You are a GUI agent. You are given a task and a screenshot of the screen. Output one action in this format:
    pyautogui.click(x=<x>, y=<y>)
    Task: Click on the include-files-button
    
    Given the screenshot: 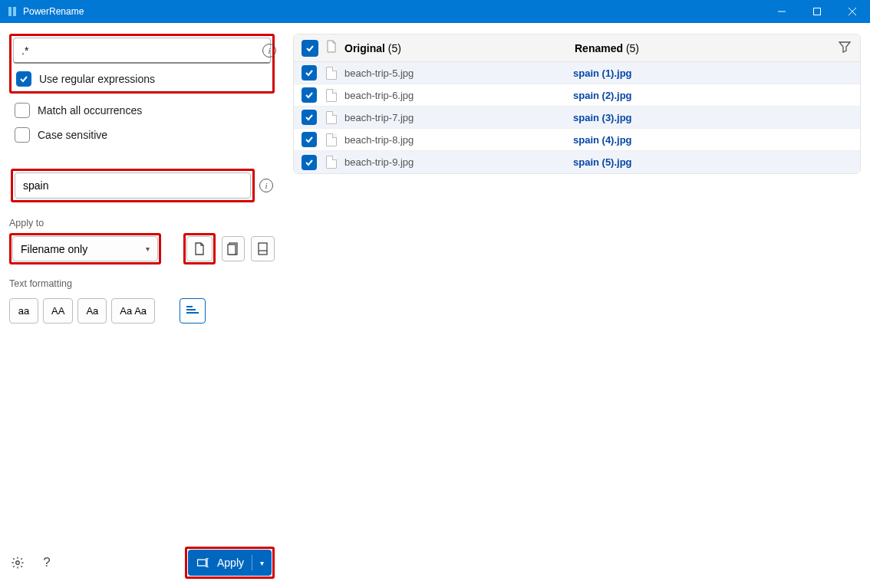 What is the action you would take?
    pyautogui.click(x=199, y=248)
    